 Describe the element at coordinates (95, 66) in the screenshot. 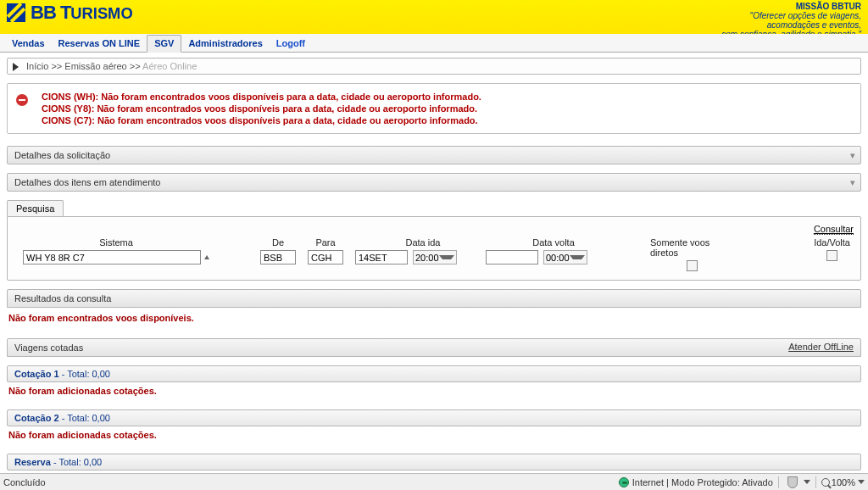

I see `breadcrumb-emissao: Emissão aéreo` at that location.